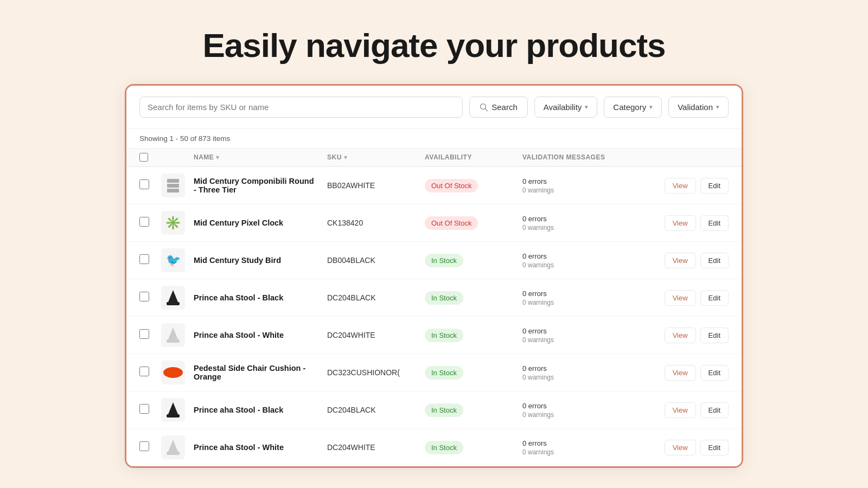 Image resolution: width=868 pixels, height=488 pixels. Describe the element at coordinates (144, 157) in the screenshot. I see `select-all-checkbox` at that location.